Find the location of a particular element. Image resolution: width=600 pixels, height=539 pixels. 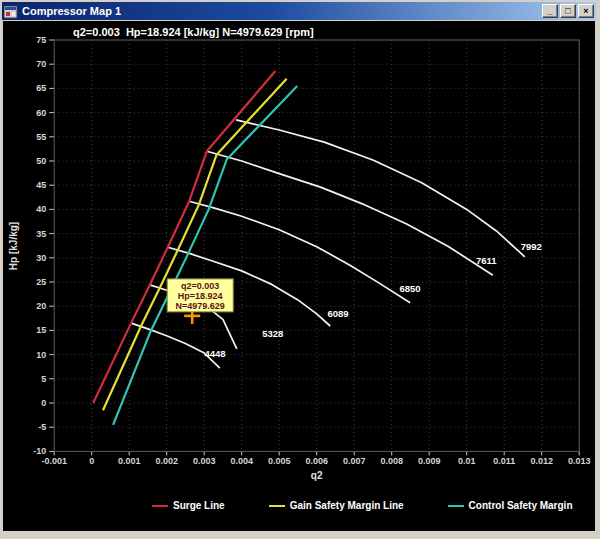

speed-curve-label-5328: 5328 is located at coordinates (272, 334).